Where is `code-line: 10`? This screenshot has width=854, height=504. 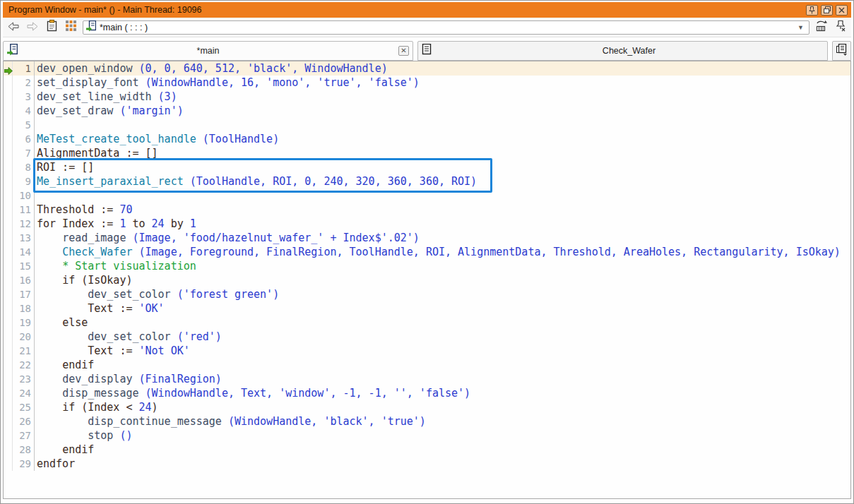 code-line: 10 is located at coordinates (427, 196).